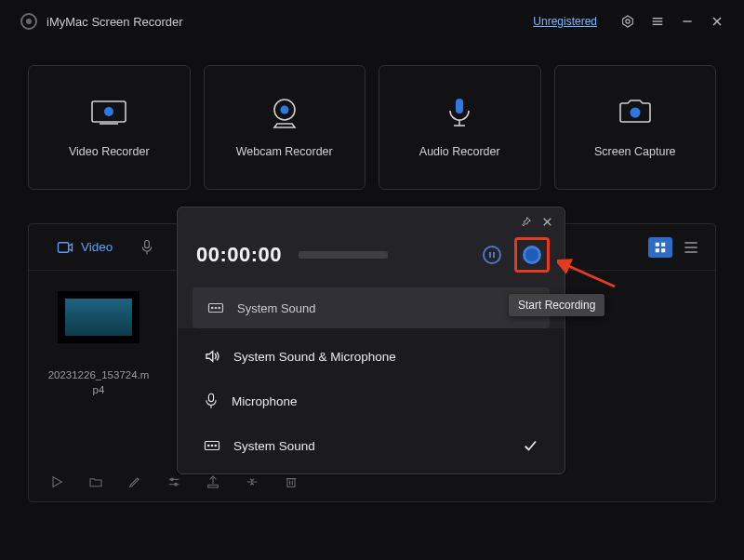 Image resolution: width=744 pixels, height=560 pixels. Describe the element at coordinates (147, 247) in the screenshot. I see `tab-audio-icon` at that location.